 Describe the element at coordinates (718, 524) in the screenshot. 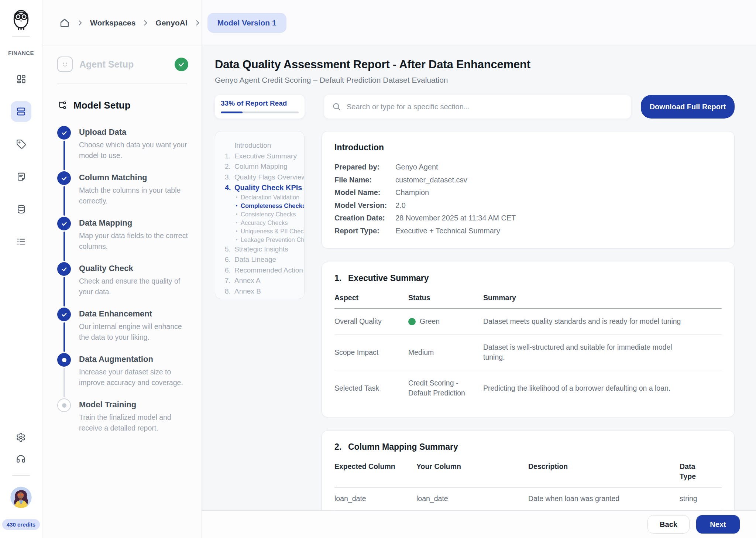

I see `next-button: Next` at that location.